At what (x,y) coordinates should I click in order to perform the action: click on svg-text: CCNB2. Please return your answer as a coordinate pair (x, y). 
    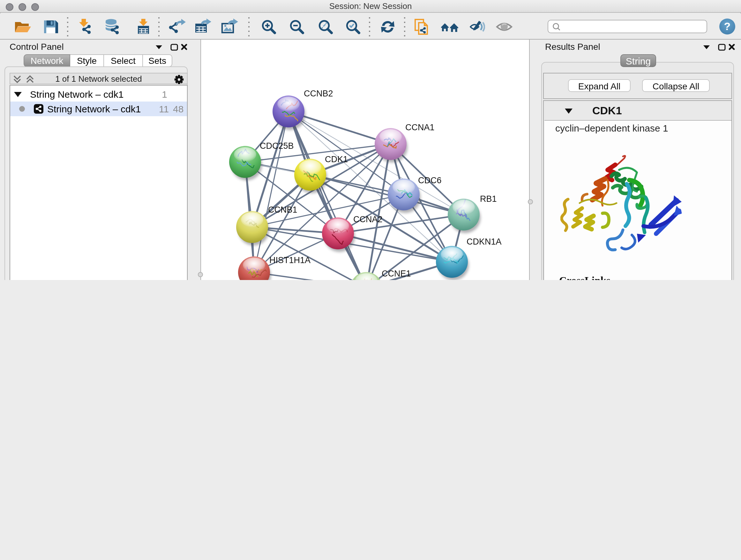
    Looking at the image, I should click on (319, 94).